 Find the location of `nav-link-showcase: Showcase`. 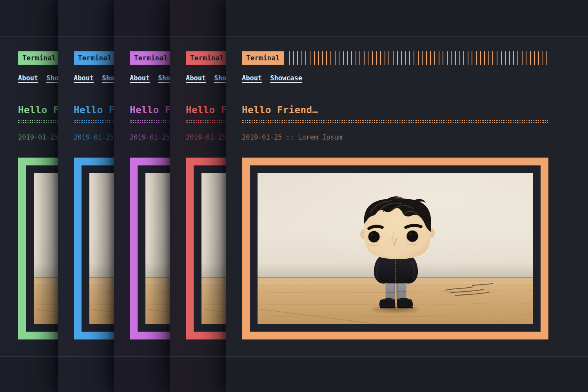

nav-link-showcase: Showcase is located at coordinates (286, 78).